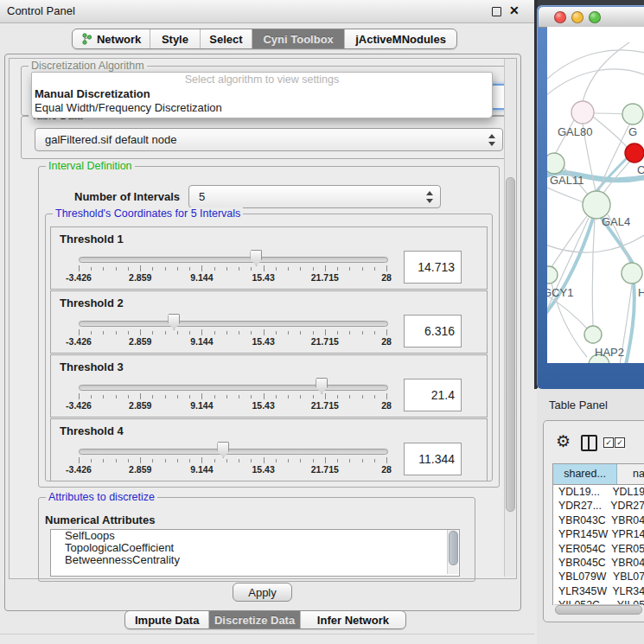 The width and height of the screenshot is (644, 644). Describe the element at coordinates (269, 386) in the screenshot. I see `threshold-row: Threshold 3-3.4262.8599.14415.4321.71528…` at that location.